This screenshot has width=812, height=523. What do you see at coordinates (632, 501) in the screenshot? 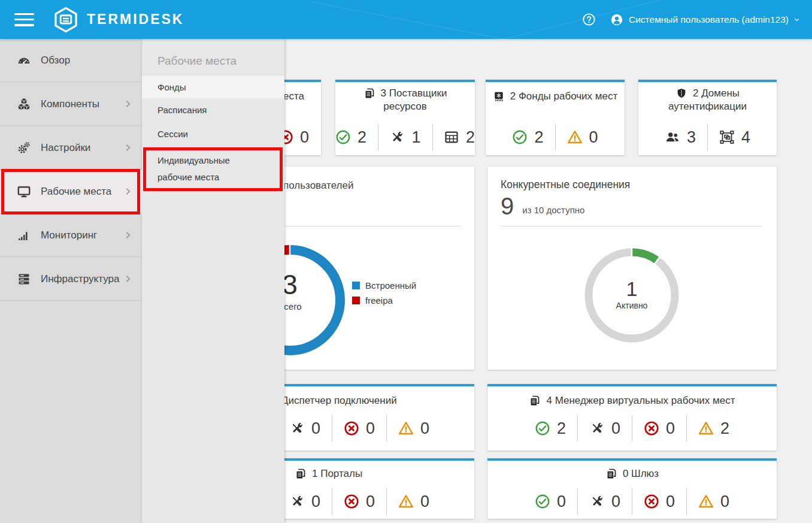
I see `card-stats: 0 0 0 0` at bounding box center [632, 501].